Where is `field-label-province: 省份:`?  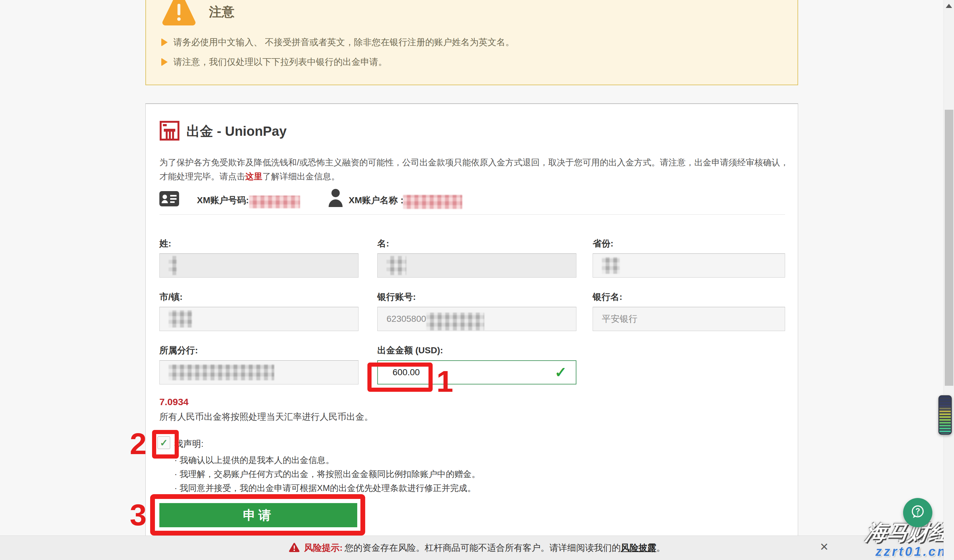
field-label-province: 省份: is located at coordinates (689, 244).